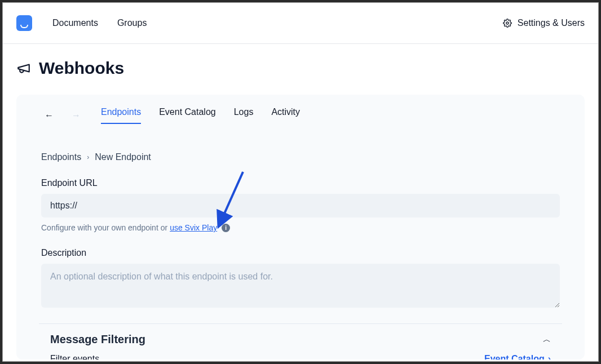  I want to click on filtering-title: Message Filtering, so click(98, 339).